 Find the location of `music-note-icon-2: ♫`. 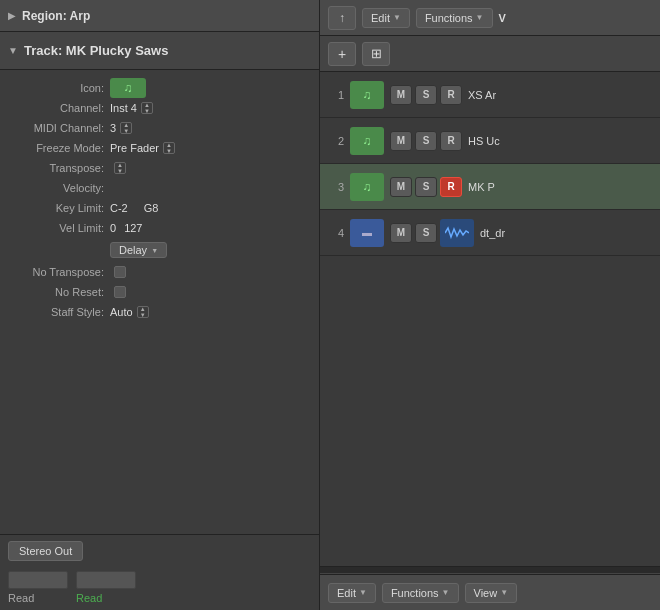

music-note-icon-2: ♫ is located at coordinates (368, 141).